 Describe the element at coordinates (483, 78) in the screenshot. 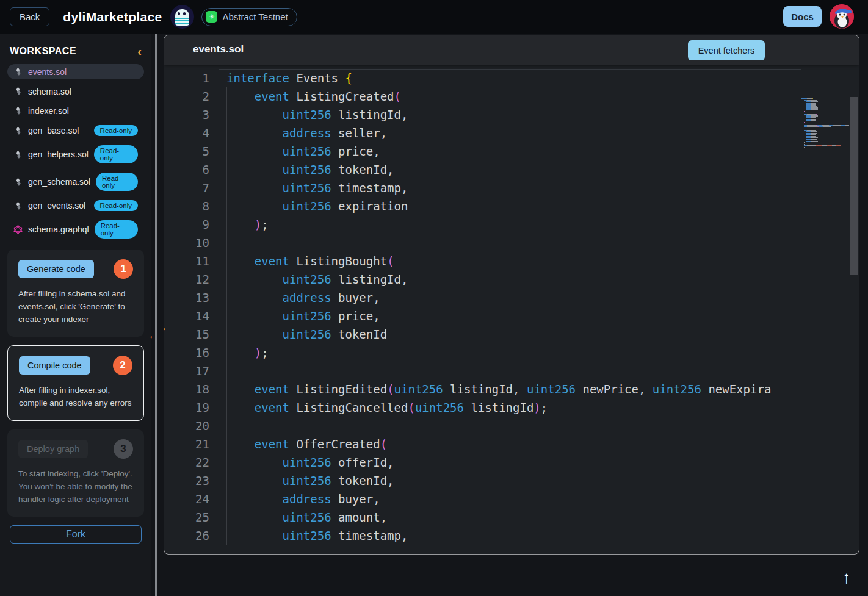

I see `code-line: 1interface Events {` at that location.